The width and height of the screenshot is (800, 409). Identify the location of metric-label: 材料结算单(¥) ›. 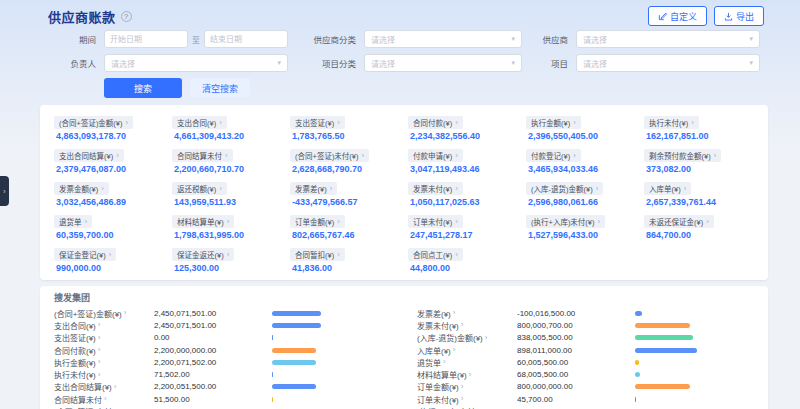
(467, 374).